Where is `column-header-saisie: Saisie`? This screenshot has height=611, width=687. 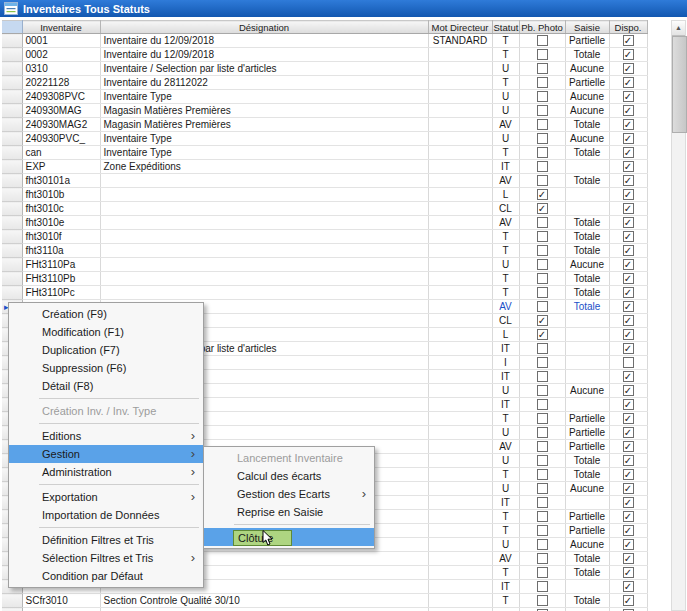 column-header-saisie: Saisie is located at coordinates (587, 28).